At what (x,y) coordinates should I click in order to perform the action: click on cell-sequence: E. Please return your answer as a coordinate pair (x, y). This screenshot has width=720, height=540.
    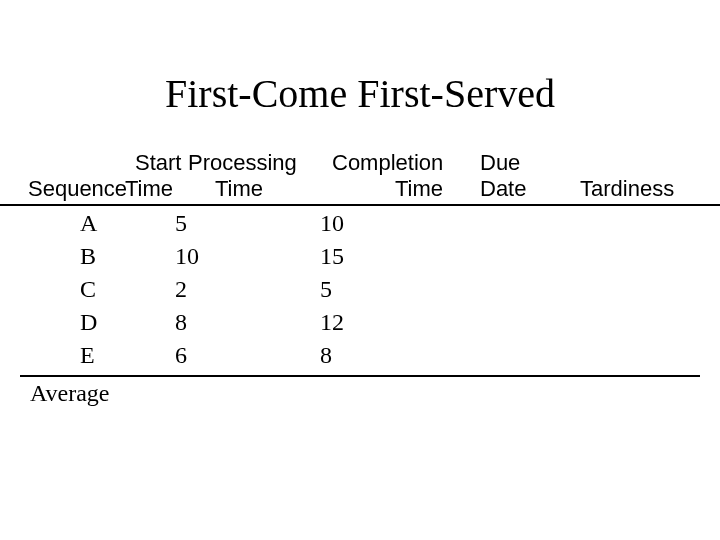
    Looking at the image, I should click on (88, 356).